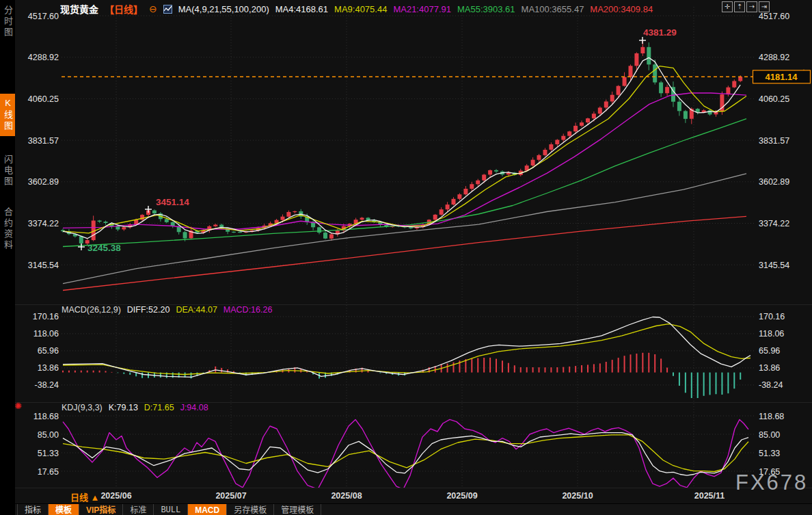 This screenshot has height=515, width=812. I want to click on ma-settings-label: MA(4,9,21,55,100,200), so click(224, 10).